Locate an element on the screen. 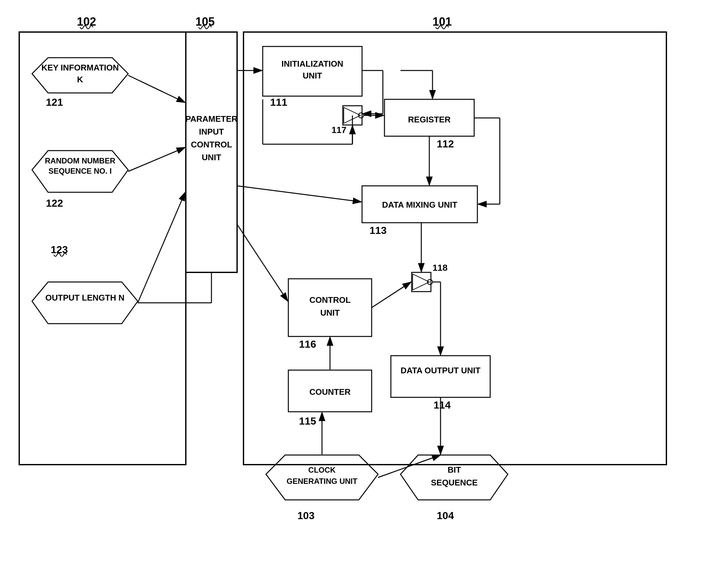 This screenshot has width=701, height=588. text-param-3: CONTROL is located at coordinates (212, 144).